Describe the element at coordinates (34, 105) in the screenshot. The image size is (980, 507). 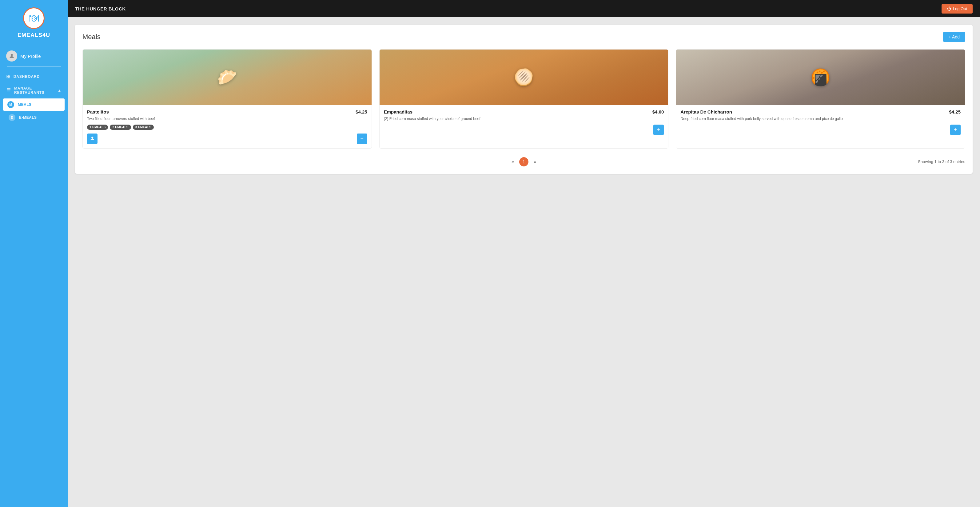
I see `sidebar-item-meals: M MEALS` at that location.